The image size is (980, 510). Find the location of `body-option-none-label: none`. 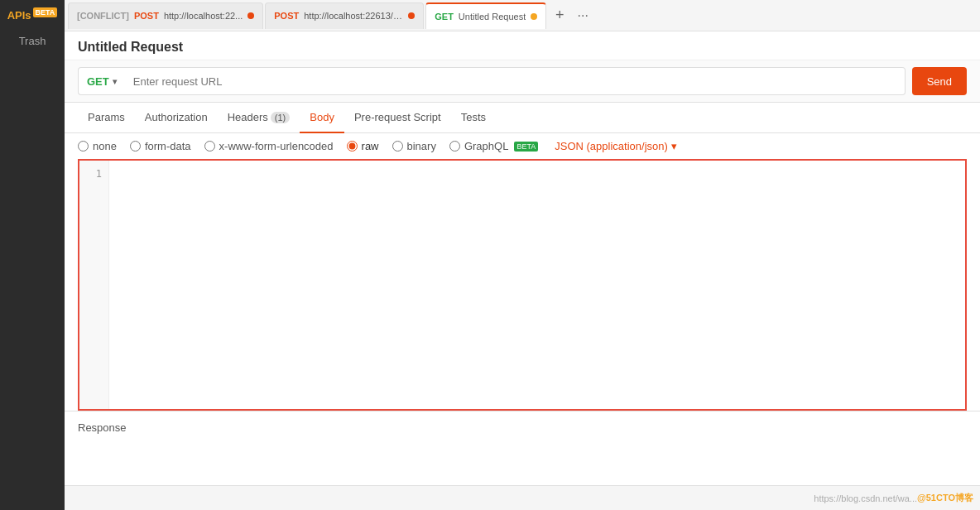

body-option-none-label: none is located at coordinates (104, 146).